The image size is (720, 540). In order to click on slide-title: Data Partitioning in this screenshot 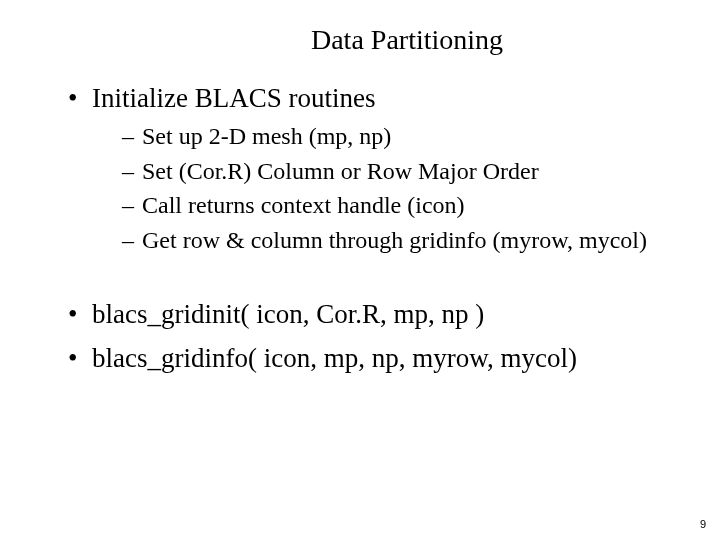, I will do `click(360, 40)`.